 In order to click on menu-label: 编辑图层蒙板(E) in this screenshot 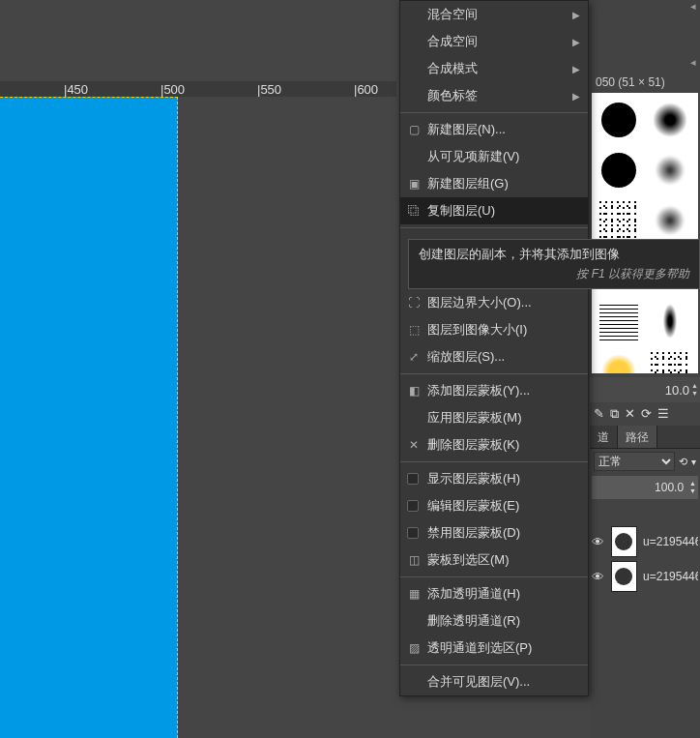, I will do `click(474, 506)`.